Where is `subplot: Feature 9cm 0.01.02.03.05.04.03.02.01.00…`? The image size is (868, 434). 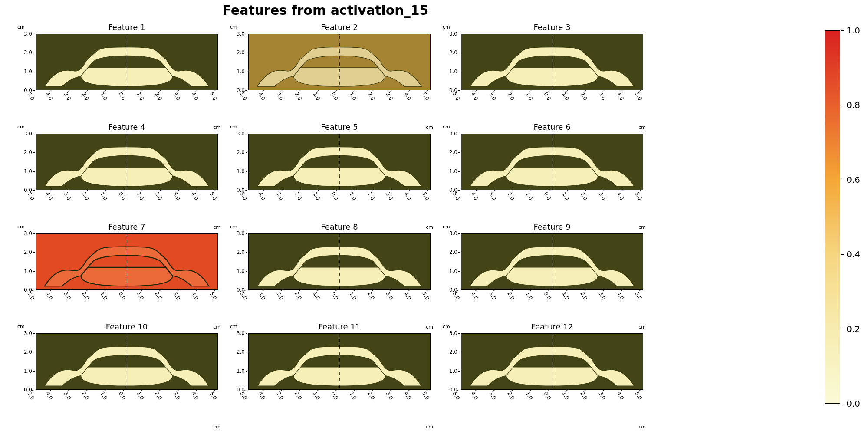
subplot: Feature 9cm 0.01.02.03.05.04.03.02.01.00… is located at coordinates (545, 272).